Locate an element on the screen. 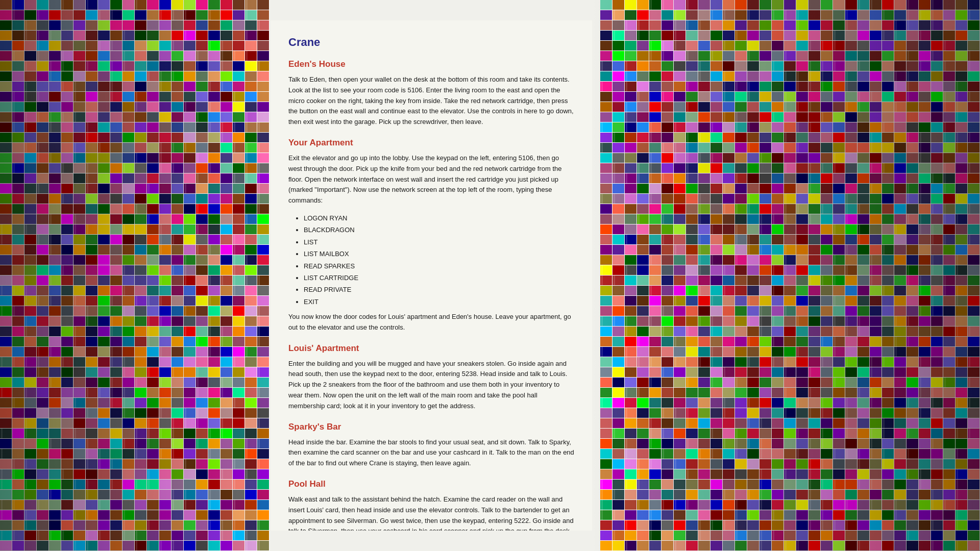 The width and height of the screenshot is (980, 551). section-title-edens-house: Eden's House is located at coordinates (431, 64).